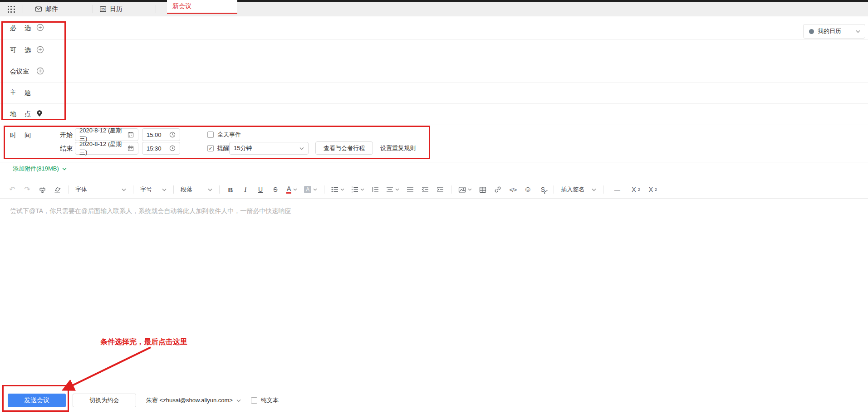 This screenshot has width=868, height=414. Describe the element at coordinates (218, 148) in the screenshot. I see `reminder-option: ✓ 提醒` at that location.